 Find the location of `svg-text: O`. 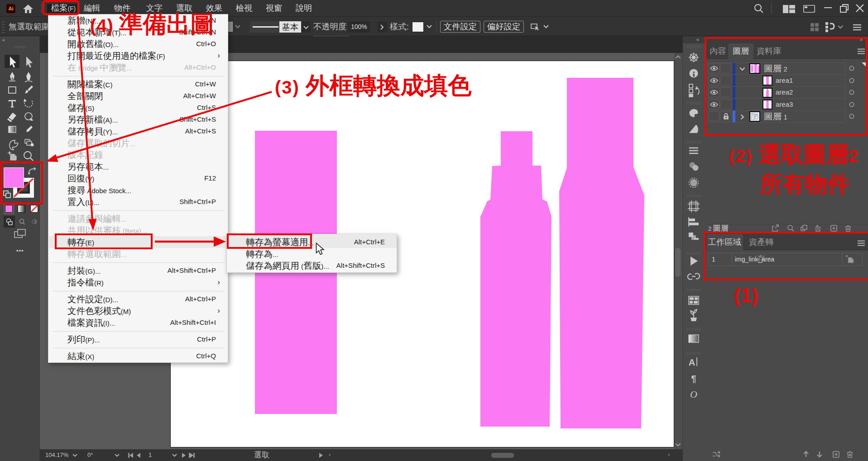

svg-text: O is located at coordinates (694, 394).